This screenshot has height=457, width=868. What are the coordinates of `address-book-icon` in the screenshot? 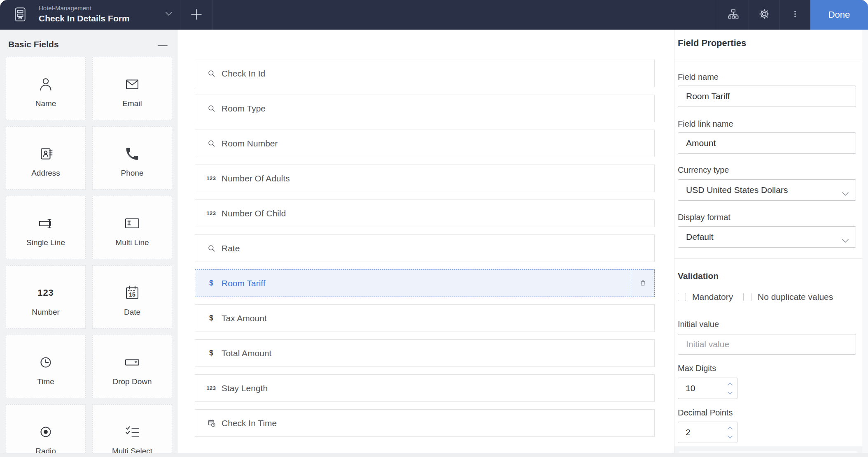 It's located at (46, 151).